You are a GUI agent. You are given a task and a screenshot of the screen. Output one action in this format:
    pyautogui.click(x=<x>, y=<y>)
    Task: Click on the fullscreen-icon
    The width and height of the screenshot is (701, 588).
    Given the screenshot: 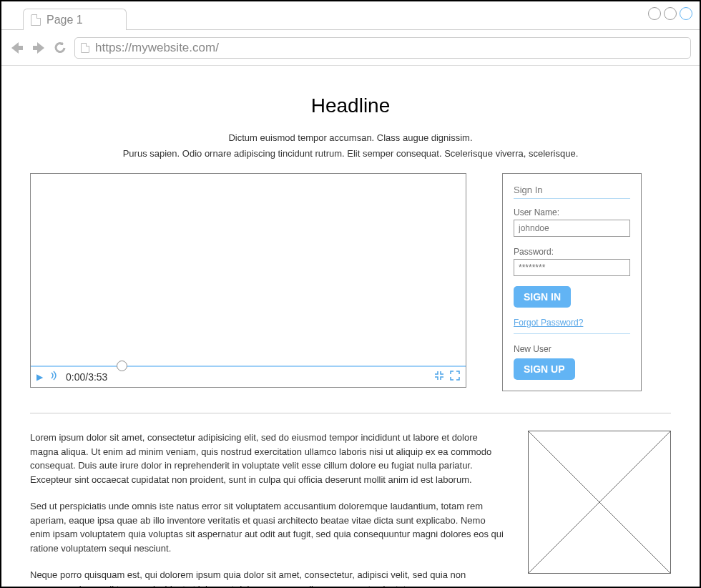 What is the action you would take?
    pyautogui.click(x=455, y=377)
    